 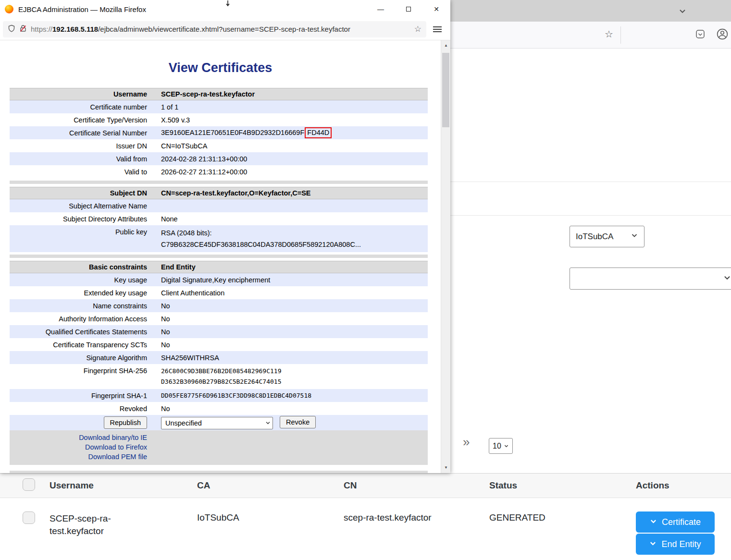 What do you see at coordinates (291, 423) in the screenshot?
I see `revoke-cell: Unspecified Revoke` at bounding box center [291, 423].